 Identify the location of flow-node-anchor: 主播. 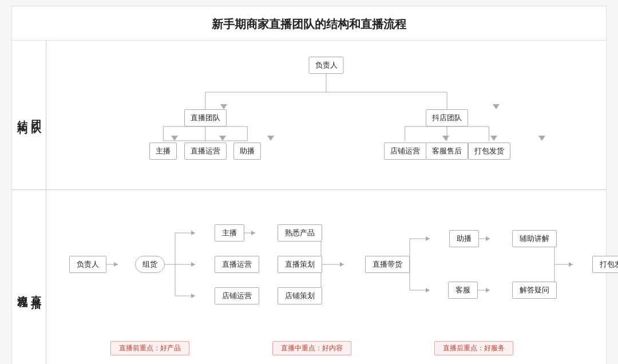
(229, 233).